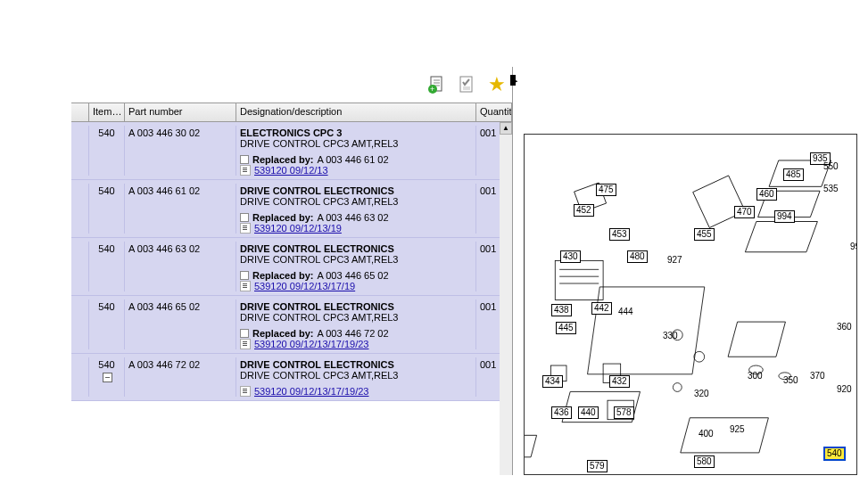 This screenshot has width=868, height=484. I want to click on diagram-label: 360, so click(844, 326).